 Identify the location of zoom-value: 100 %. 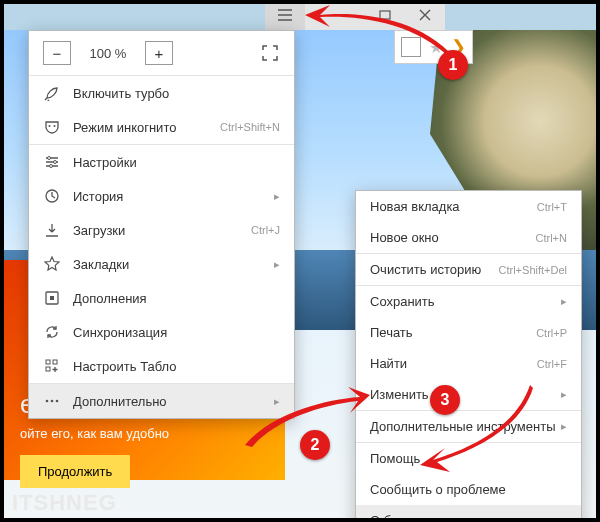
(108, 54).